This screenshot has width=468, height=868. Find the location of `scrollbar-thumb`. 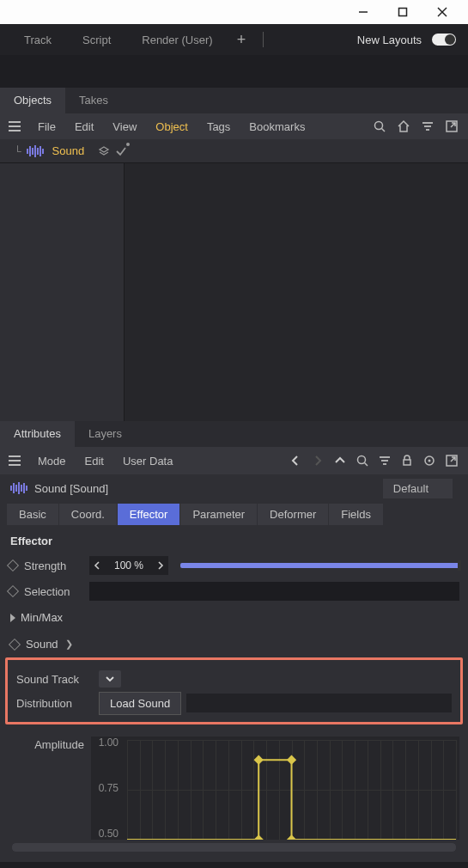

scrollbar-thumb is located at coordinates (234, 847).